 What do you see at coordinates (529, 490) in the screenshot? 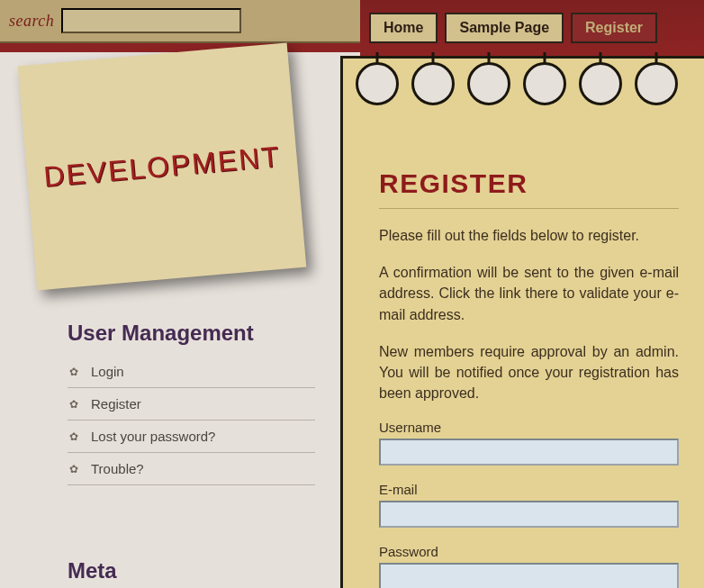
I see `email-label: E-mail` at bounding box center [529, 490].